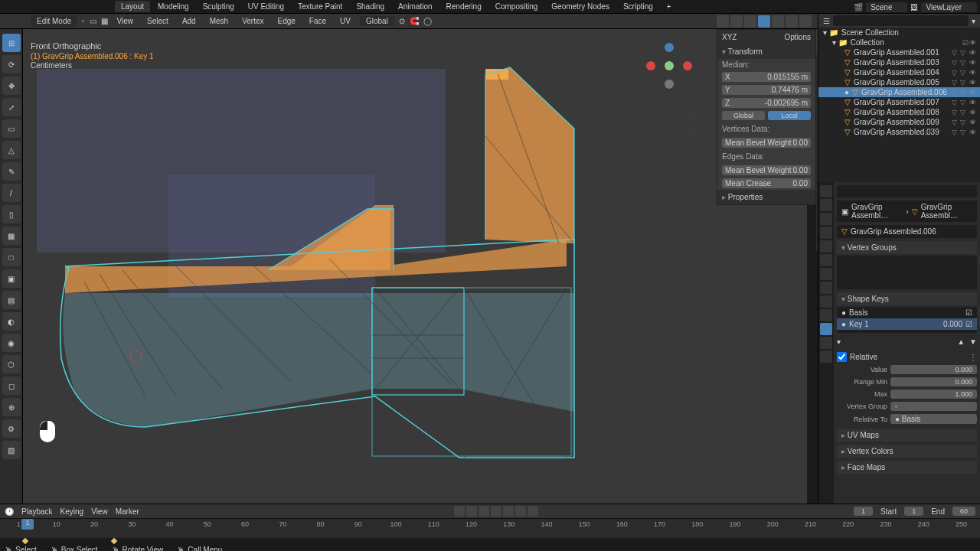  I want to click on outliner-search, so click(900, 21).